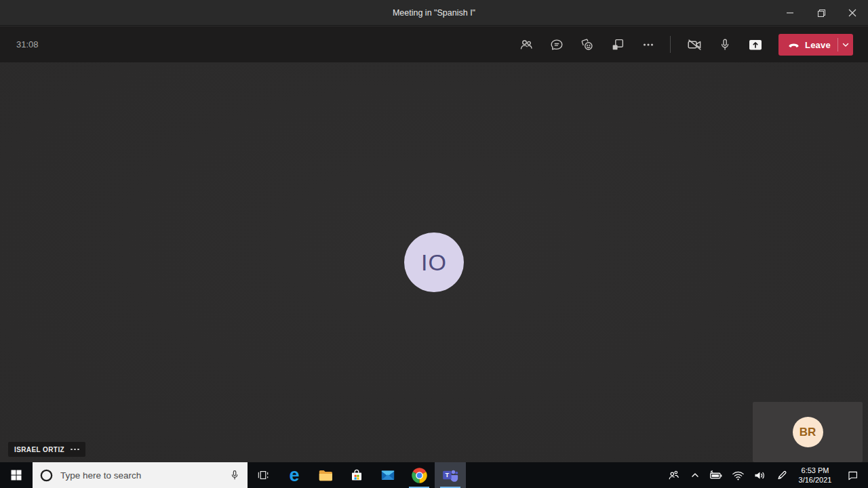  What do you see at coordinates (815, 475) in the screenshot?
I see `taskbar-clock: 6:53 PM 3/16/2021` at bounding box center [815, 475].